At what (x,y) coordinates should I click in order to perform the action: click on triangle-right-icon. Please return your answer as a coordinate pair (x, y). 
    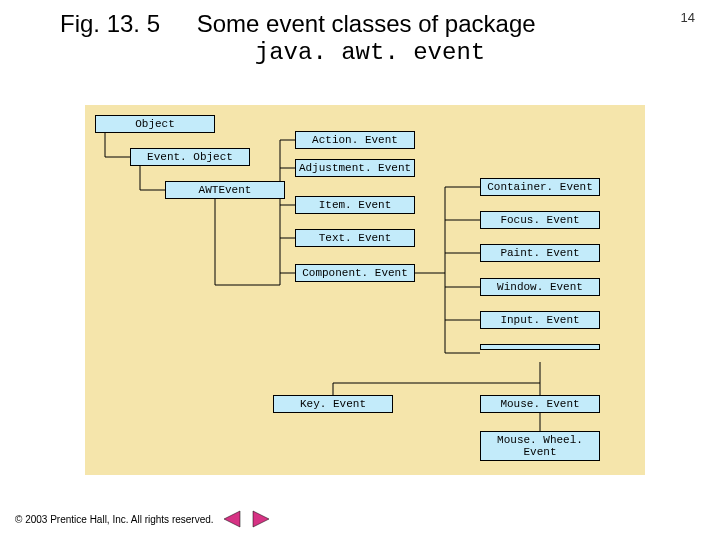
    Looking at the image, I should click on (261, 519).